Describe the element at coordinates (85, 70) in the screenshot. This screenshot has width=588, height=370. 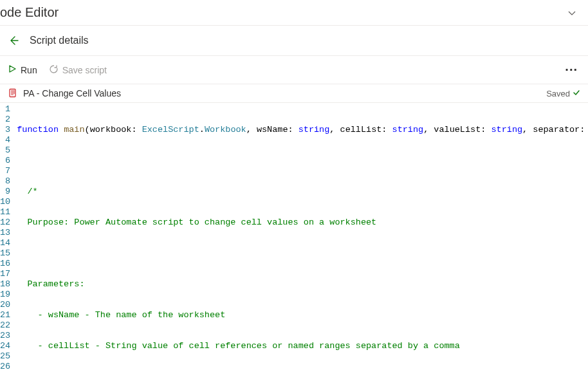
I see `save-label: Save script` at that location.